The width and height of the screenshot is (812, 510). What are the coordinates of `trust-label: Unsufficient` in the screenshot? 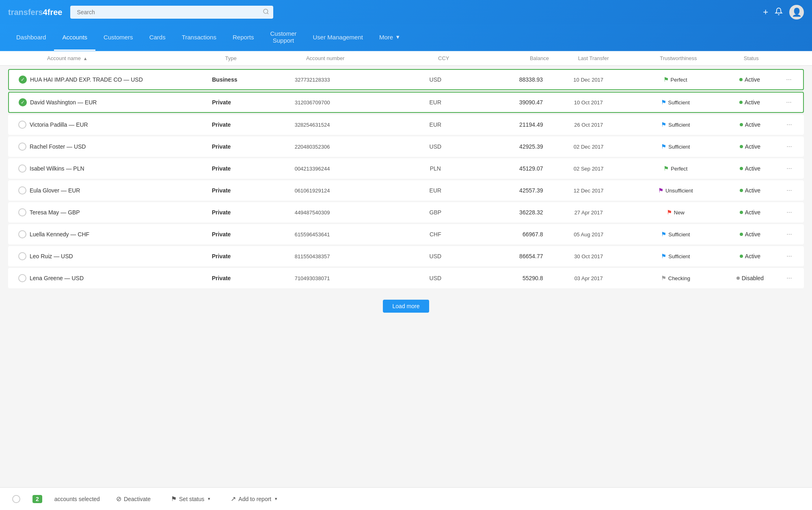 It's located at (679, 191).